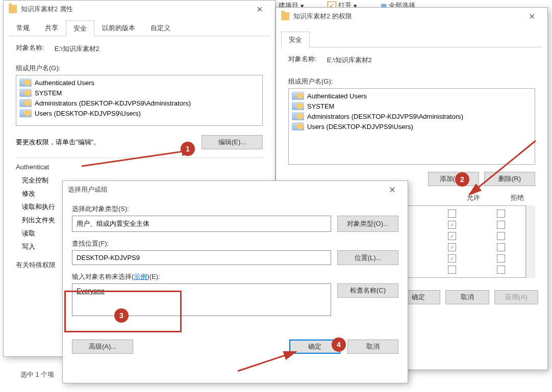 This screenshot has width=552, height=392. Describe the element at coordinates (517, 198) in the screenshot. I see `deny-header: 拒绝` at that location.